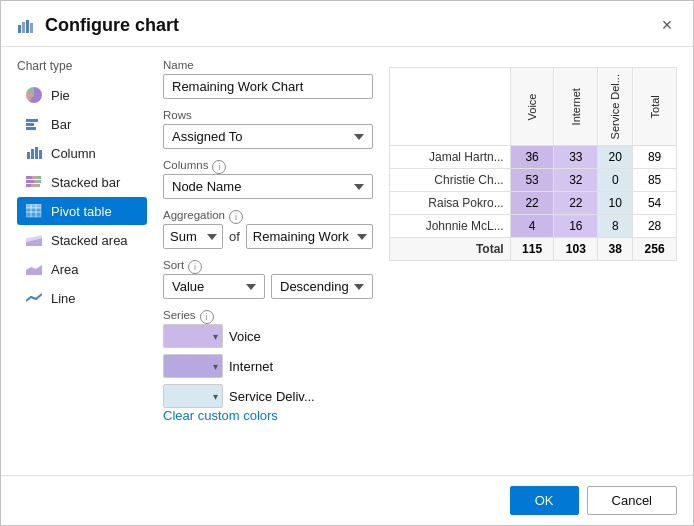 This screenshot has height=526, width=694. I want to click on chart-icon, so click(26, 26).